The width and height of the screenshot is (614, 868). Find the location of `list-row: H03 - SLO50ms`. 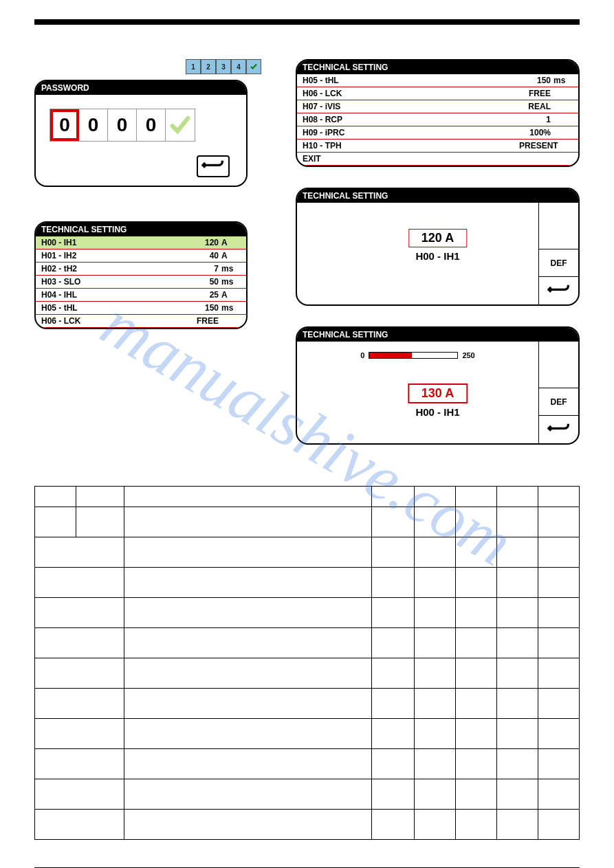

list-row: H03 - SLO50ms is located at coordinates (141, 282).